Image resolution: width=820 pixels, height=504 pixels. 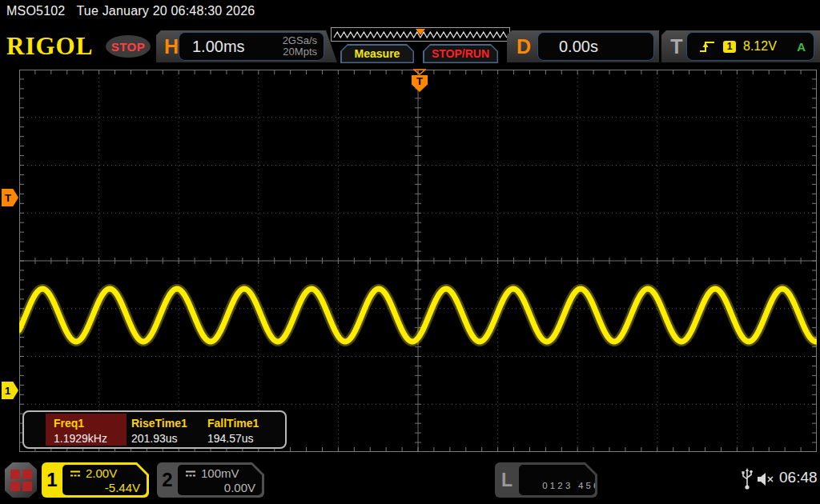 I want to click on run-state-indicator: STOP, so click(x=128, y=46).